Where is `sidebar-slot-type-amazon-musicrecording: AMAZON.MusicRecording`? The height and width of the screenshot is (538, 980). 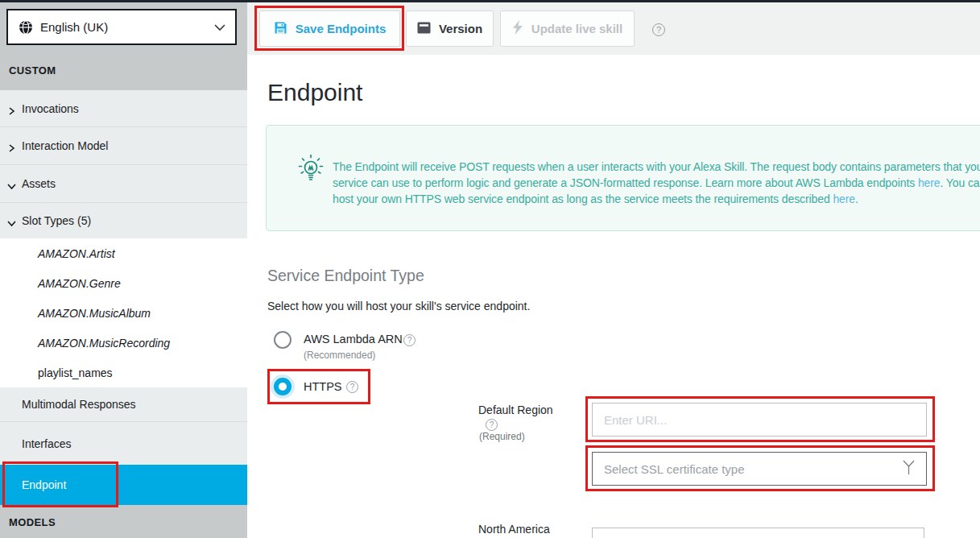 sidebar-slot-type-amazon-musicrecording: AMAZON.MusicRecording is located at coordinates (124, 343).